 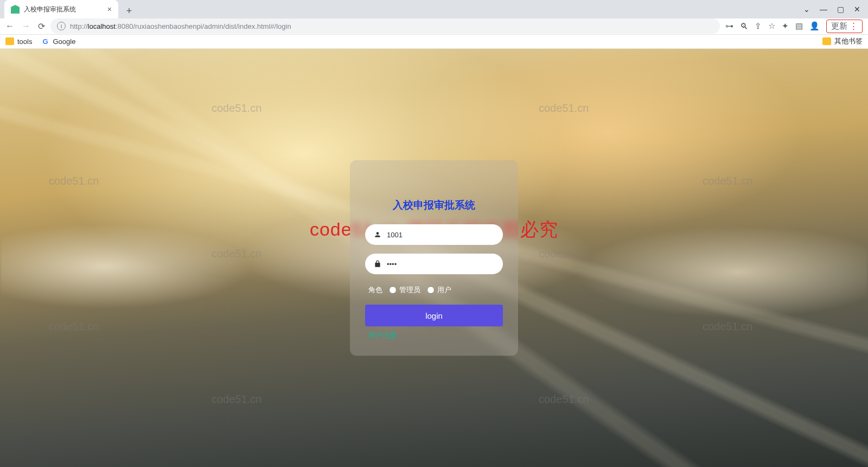 I want to click on role-radio-user, so click(x=431, y=290).